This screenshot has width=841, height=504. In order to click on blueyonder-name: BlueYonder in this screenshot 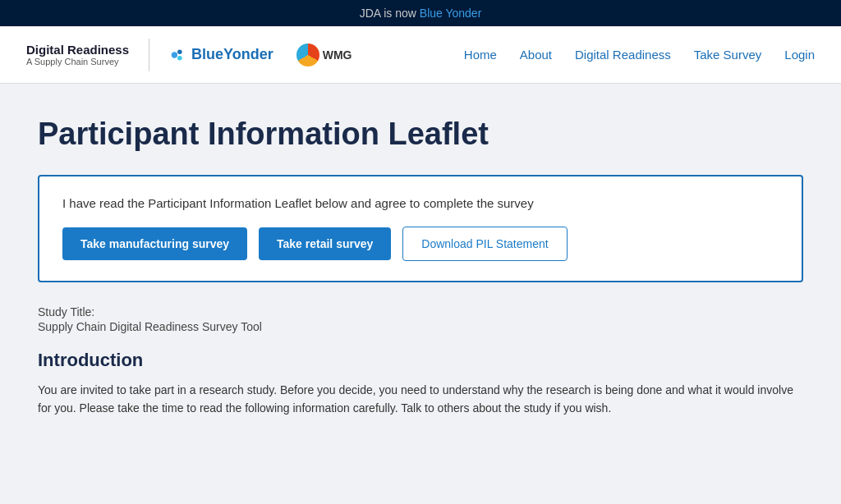, I will do `click(232, 54)`.